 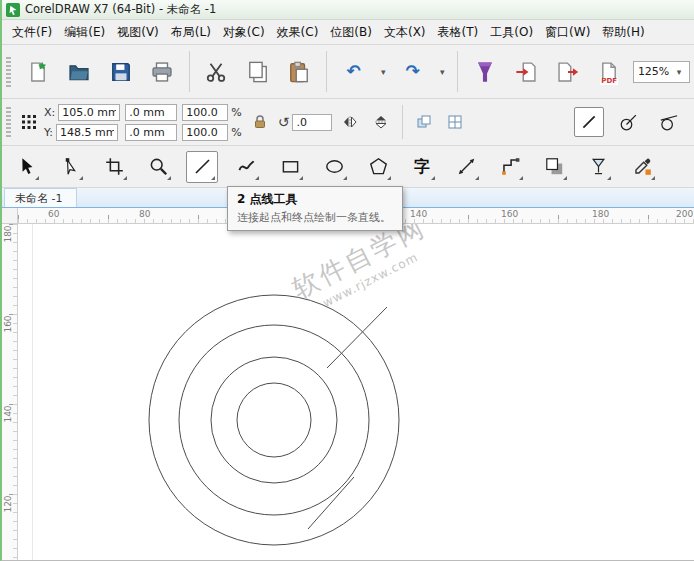 What do you see at coordinates (654, 72) in the screenshot?
I see `zoom-level-value: 125%` at bounding box center [654, 72].